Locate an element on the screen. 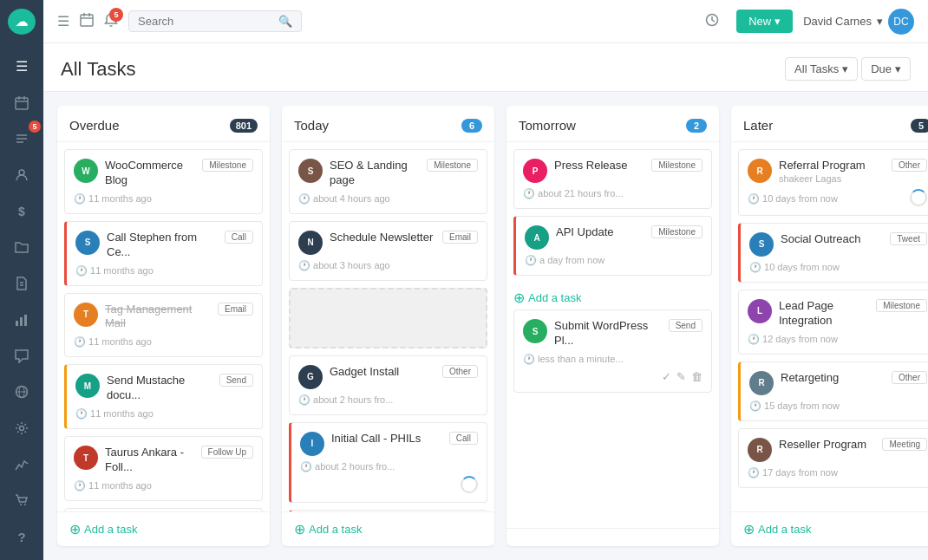  task-name: Referral Program is located at coordinates (832, 166).